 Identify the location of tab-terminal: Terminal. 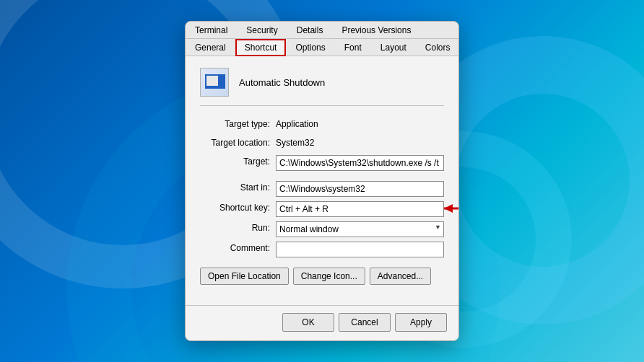
(211, 30).